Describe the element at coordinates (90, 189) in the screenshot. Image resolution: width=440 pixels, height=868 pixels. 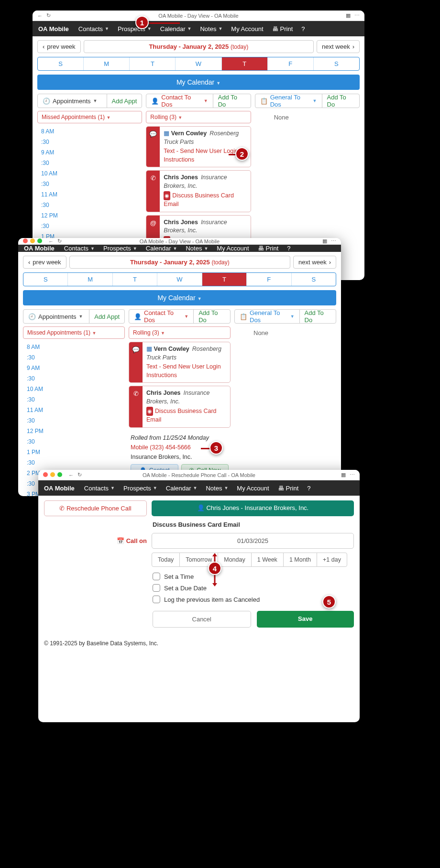
I see `time-slots: 8 AM:309 AM:30 10 AM:3011 AM:30 12 PM:30…` at that location.